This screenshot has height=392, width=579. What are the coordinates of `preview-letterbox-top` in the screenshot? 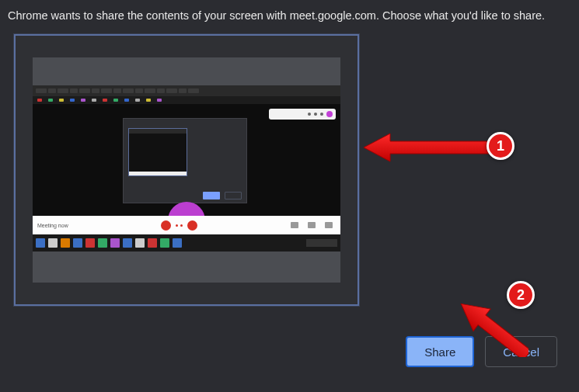 It's located at (187, 71).